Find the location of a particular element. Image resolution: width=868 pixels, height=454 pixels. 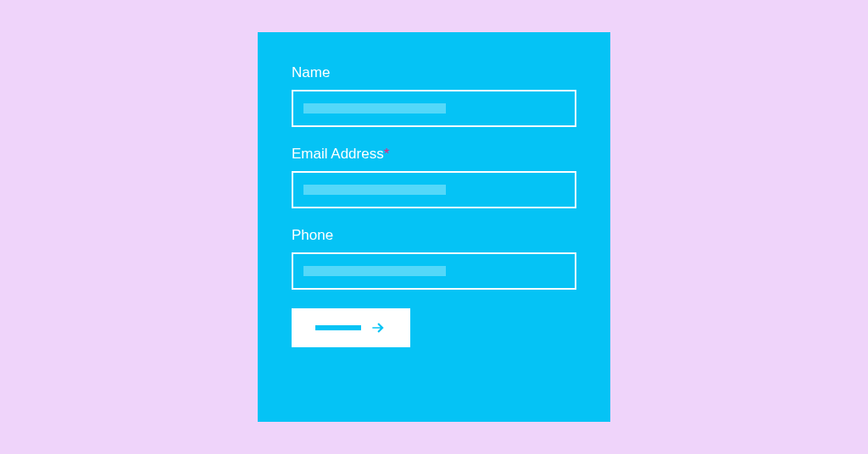

input-name is located at coordinates (434, 108).